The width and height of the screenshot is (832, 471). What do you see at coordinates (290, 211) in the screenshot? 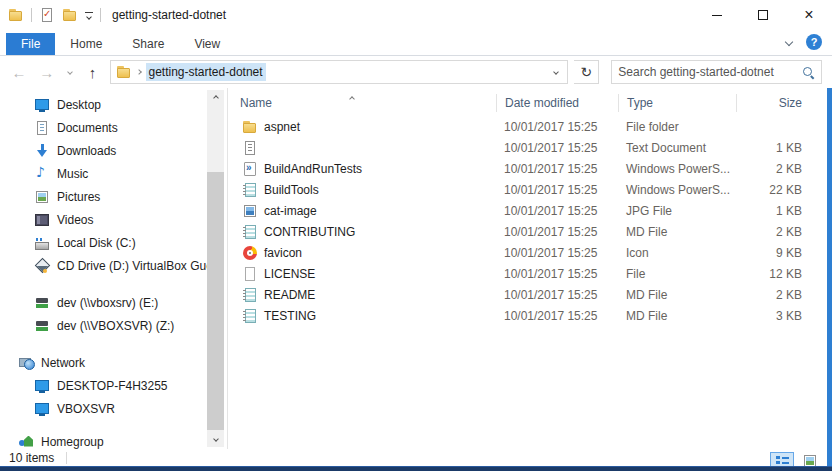
I see `file-name: cat-image` at bounding box center [290, 211].